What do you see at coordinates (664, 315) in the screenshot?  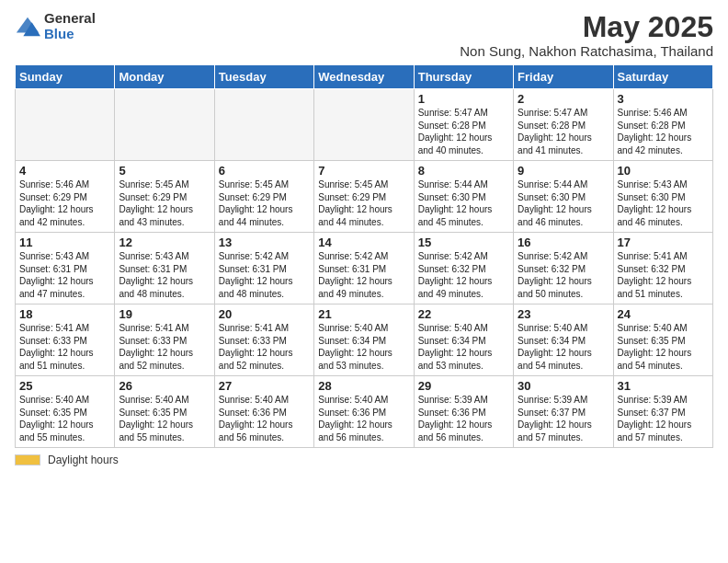 I see `day-number: 24` at bounding box center [664, 315].